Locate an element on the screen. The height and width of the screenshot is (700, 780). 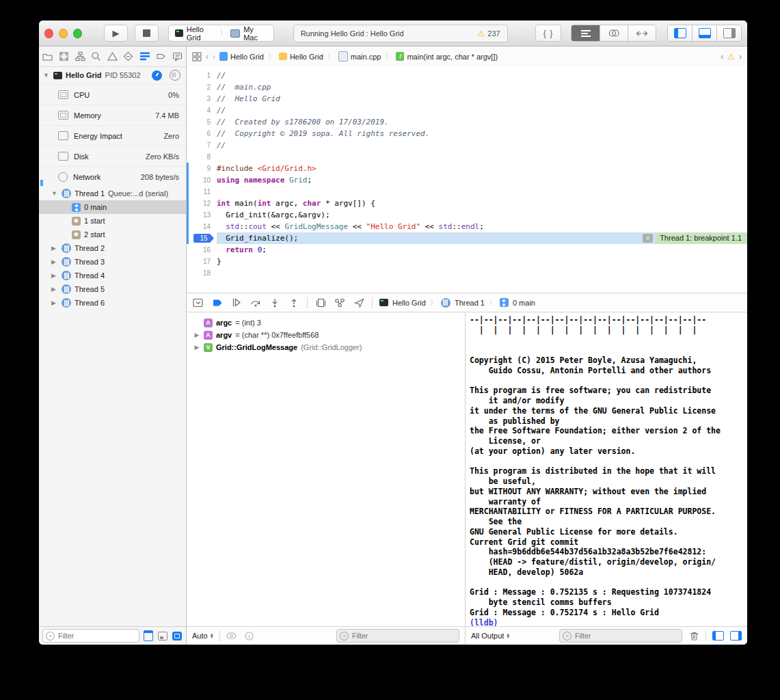
line-number: 11 is located at coordinates (202, 191).